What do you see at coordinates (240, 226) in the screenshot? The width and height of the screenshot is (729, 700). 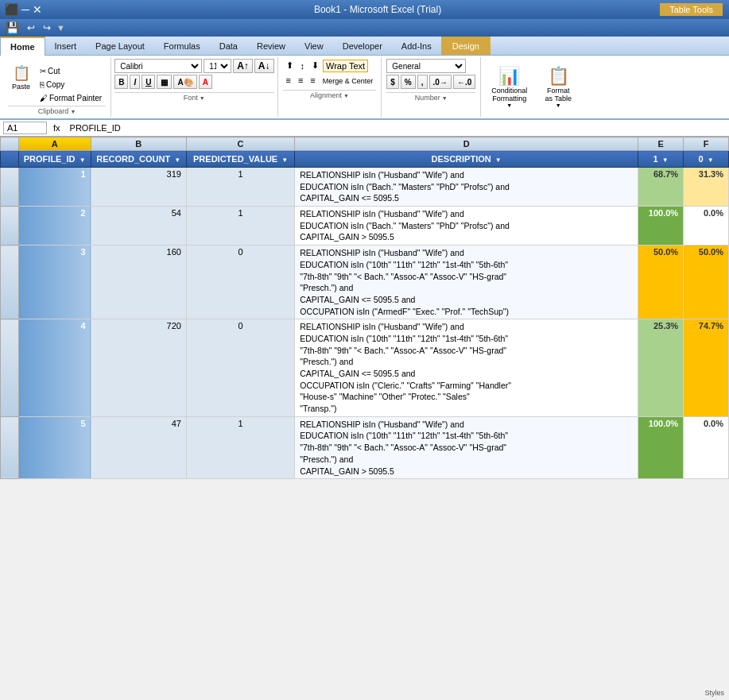 I see `cell-c2: 1` at bounding box center [240, 226].